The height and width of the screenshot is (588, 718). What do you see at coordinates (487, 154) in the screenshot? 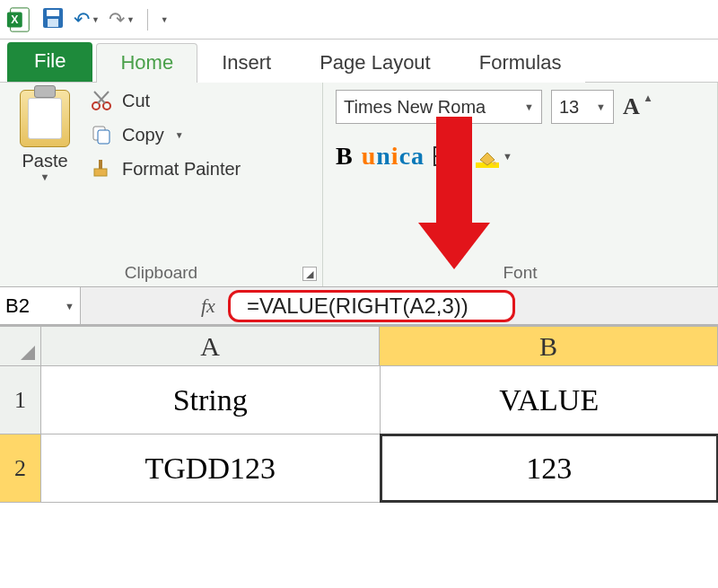
I see `fill-color-icon` at bounding box center [487, 154].